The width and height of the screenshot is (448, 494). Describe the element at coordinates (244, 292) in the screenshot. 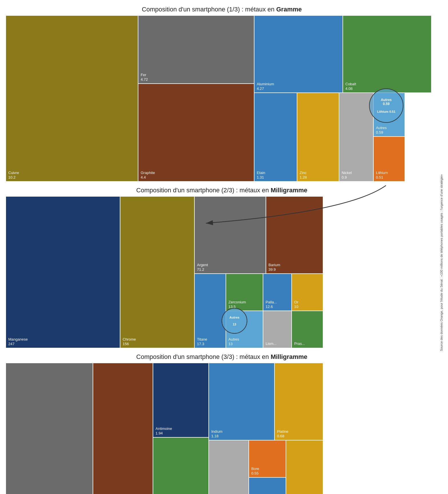

I see `treemap-cell: Zerconium13.5` at that location.